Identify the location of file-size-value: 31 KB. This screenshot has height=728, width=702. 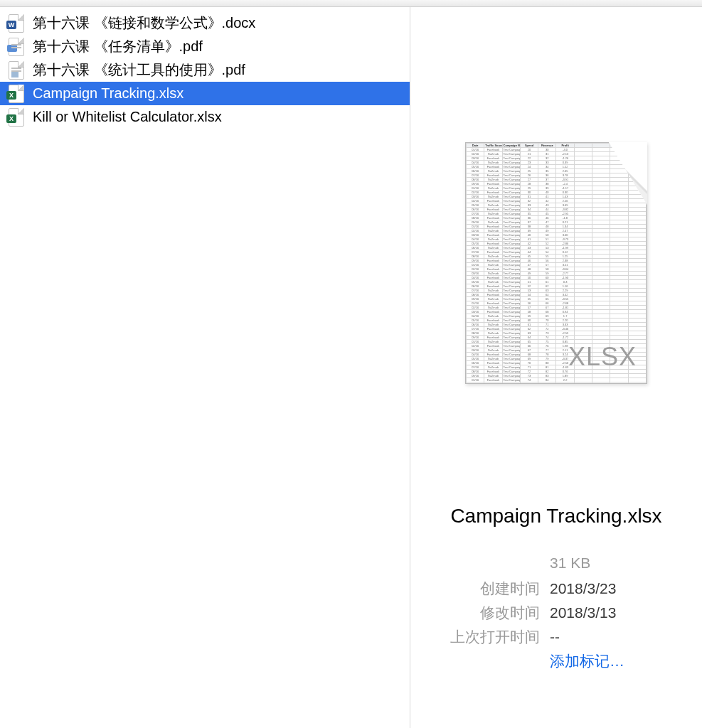
(570, 563).